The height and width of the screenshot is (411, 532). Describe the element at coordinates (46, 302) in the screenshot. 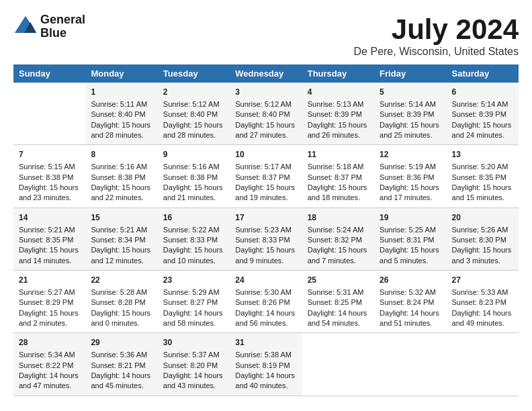

I see `day-info-line: Sunset: 8:29 PM` at that location.